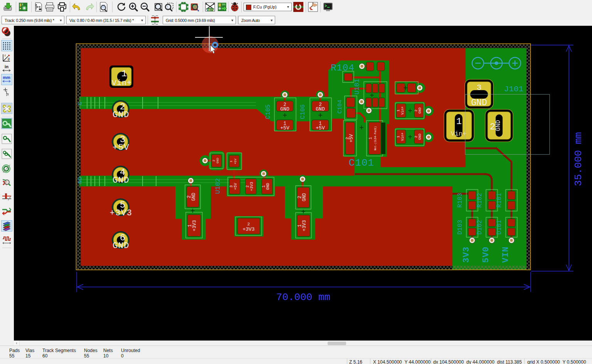 The width and height of the screenshot is (592, 364). What do you see at coordinates (480, 200) in the screenshot?
I see `svg-text: R102` at bounding box center [480, 200].